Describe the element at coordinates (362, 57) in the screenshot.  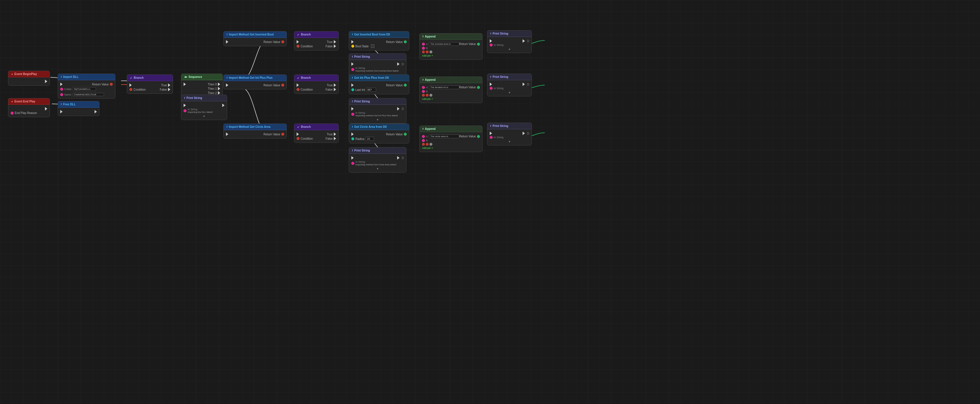
I see `print-string-bool-fail-label: Print String` at that location.